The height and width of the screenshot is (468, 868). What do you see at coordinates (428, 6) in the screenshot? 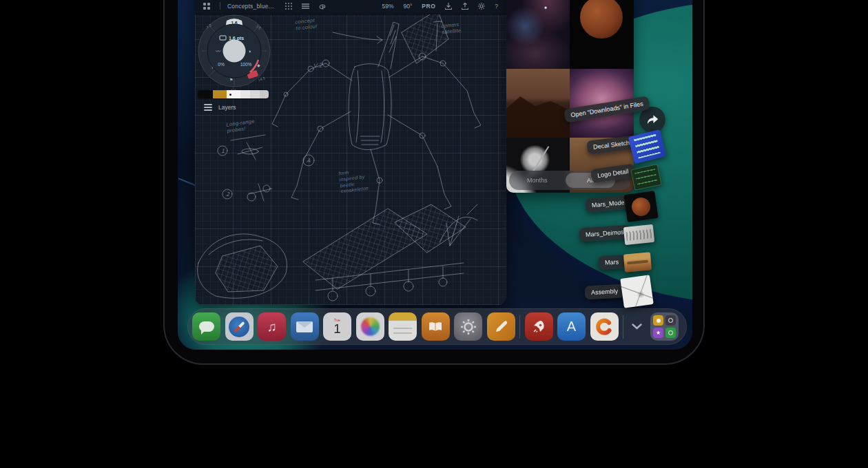
I see `pro-badge: PRO` at bounding box center [428, 6].